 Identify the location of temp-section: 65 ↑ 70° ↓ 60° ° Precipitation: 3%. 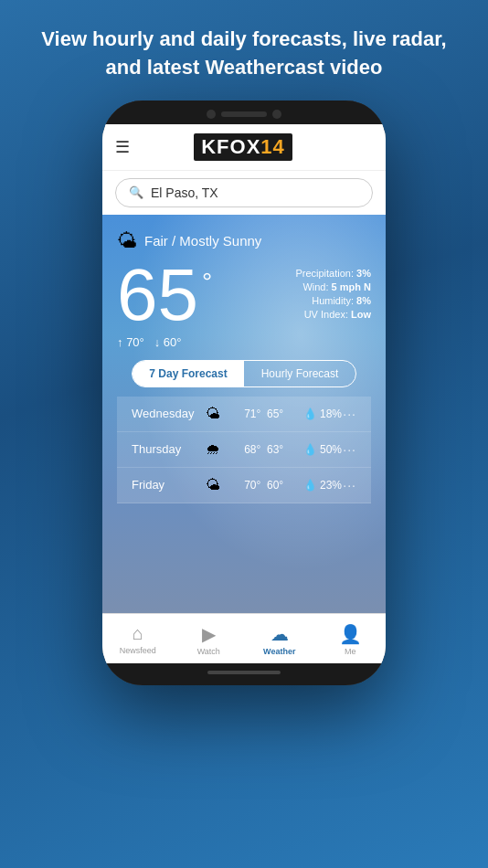
(244, 303).